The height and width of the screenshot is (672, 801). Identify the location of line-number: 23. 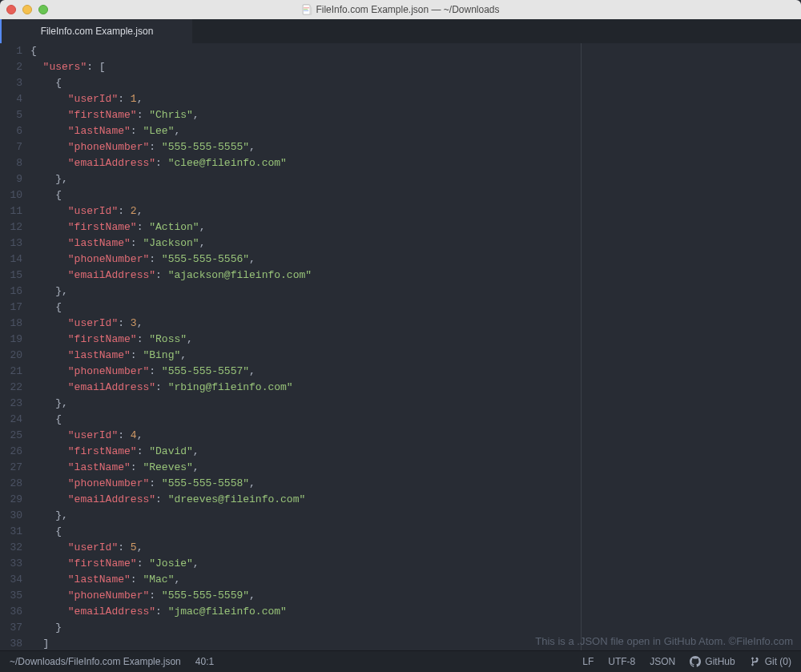
(11, 404).